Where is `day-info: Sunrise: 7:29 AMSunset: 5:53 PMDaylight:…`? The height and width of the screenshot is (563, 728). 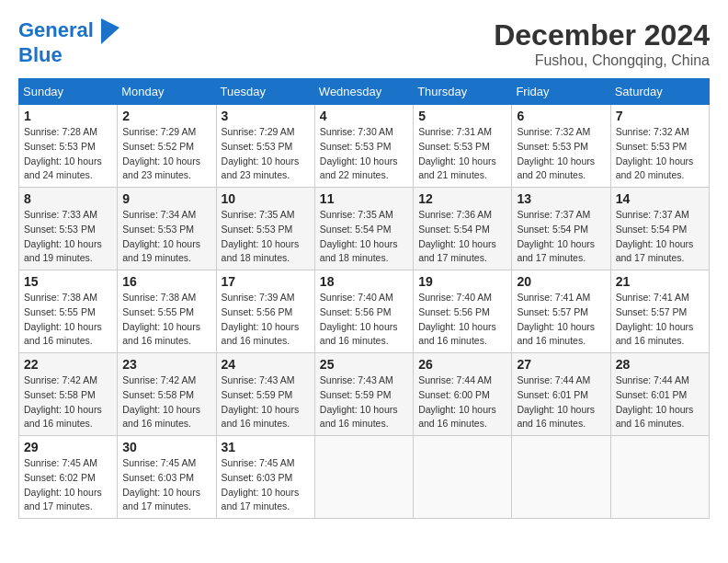
day-info: Sunrise: 7:29 AMSunset: 5:53 PMDaylight:… is located at coordinates (266, 155).